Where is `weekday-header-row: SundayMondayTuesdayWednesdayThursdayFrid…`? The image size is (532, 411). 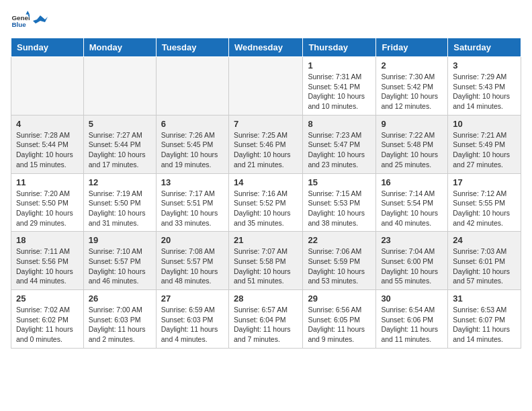 weekday-header-row: SundayMondayTuesdayWednesdayThursdayFrid… is located at coordinates (266, 48).